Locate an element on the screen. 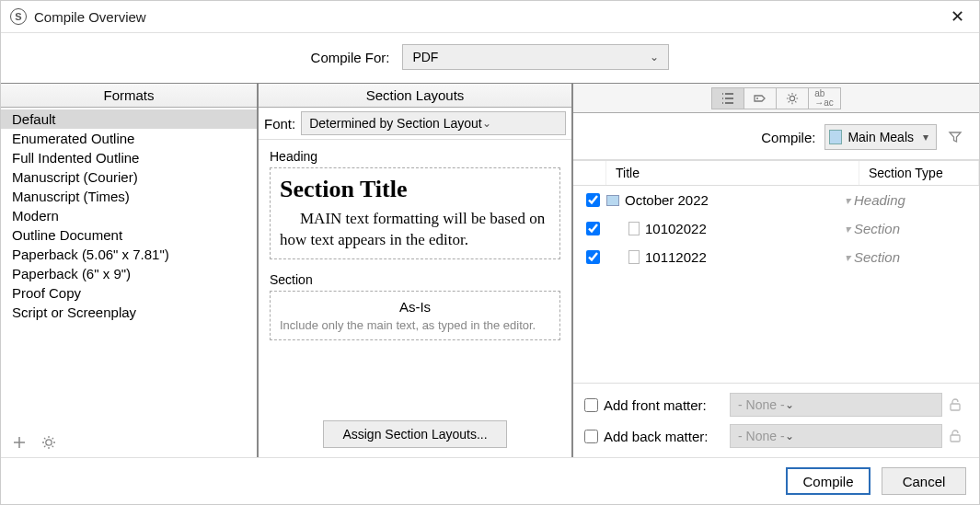 This screenshot has height=505, width=980. back-matter-checkbox is located at coordinates (591, 436).